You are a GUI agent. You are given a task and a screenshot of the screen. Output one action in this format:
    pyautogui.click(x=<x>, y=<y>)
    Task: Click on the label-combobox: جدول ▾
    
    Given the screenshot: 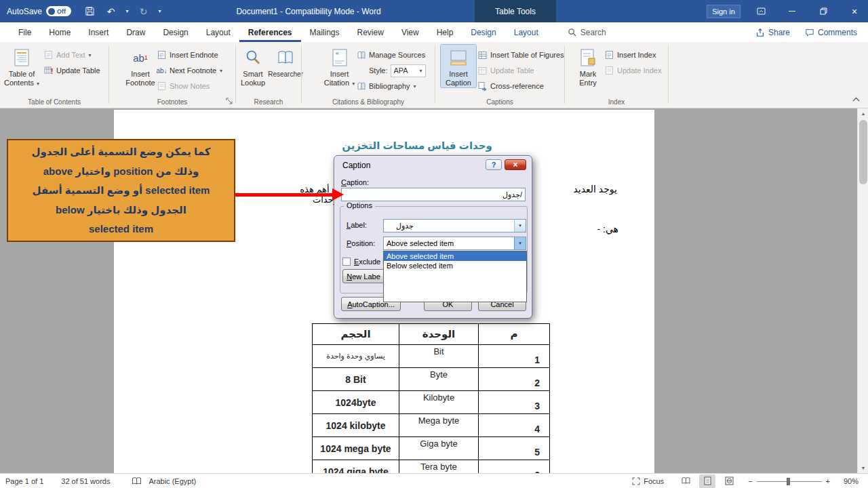 What is the action you would take?
    pyautogui.click(x=454, y=226)
    